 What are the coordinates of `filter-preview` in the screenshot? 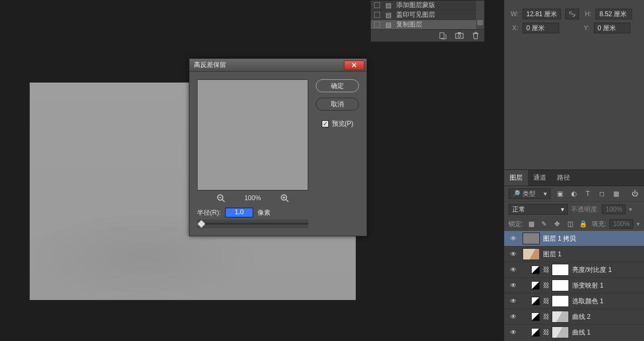 It's located at (253, 135).